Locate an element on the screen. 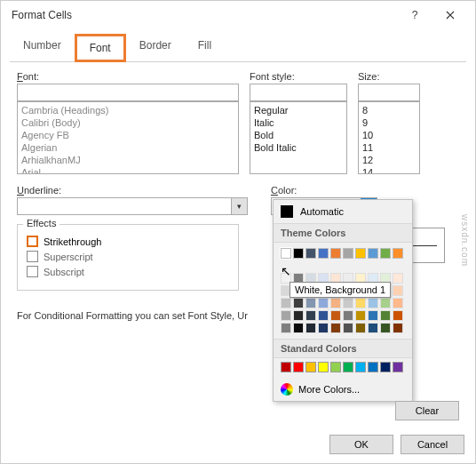  list-item: Agency FB is located at coordinates (128, 135).